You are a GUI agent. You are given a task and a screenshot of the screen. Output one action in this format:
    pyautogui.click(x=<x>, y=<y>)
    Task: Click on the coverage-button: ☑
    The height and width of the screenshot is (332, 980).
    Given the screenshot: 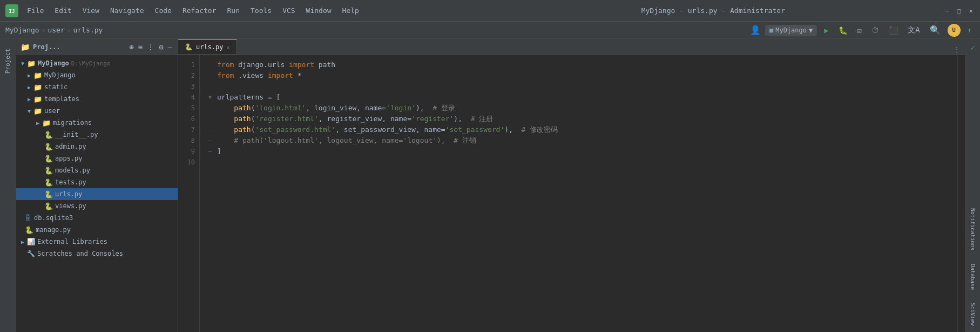 What is the action you would take?
    pyautogui.click(x=860, y=30)
    